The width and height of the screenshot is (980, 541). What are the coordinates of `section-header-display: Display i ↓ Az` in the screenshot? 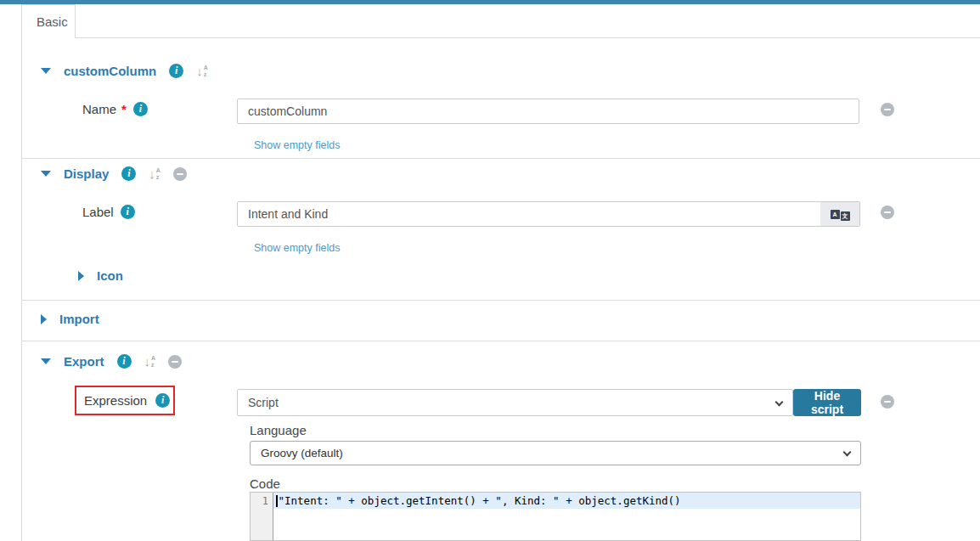 It's located at (114, 173).